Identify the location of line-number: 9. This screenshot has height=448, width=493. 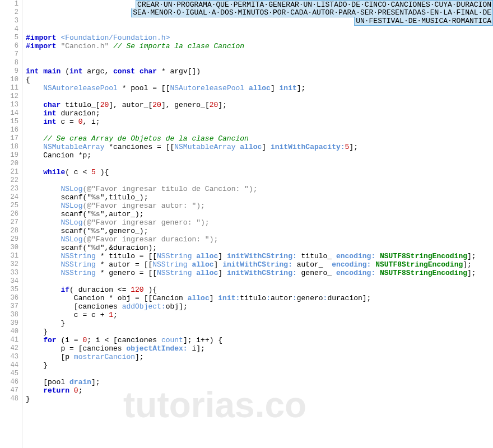
(9, 72).